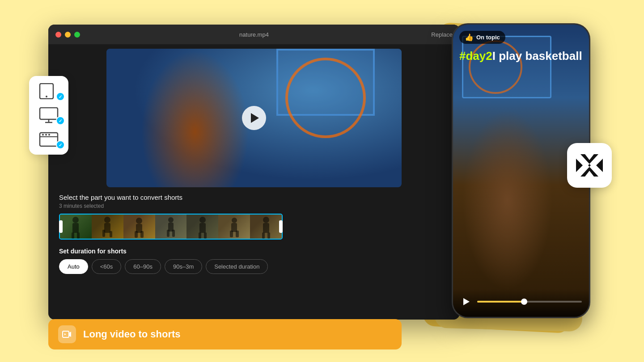 This screenshot has width=644, height=362. What do you see at coordinates (530, 302) in the screenshot?
I see `phone-progress-bar` at bounding box center [530, 302].